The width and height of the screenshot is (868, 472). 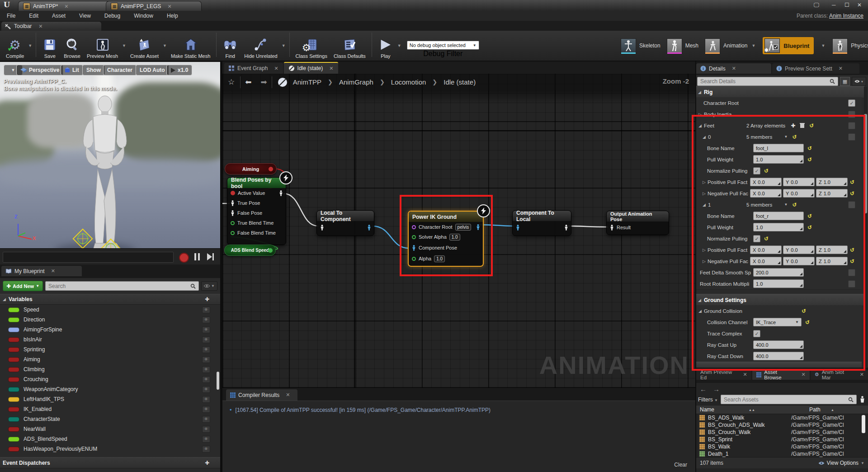 I want to click on column-header-name: Name, so click(x=707, y=410).